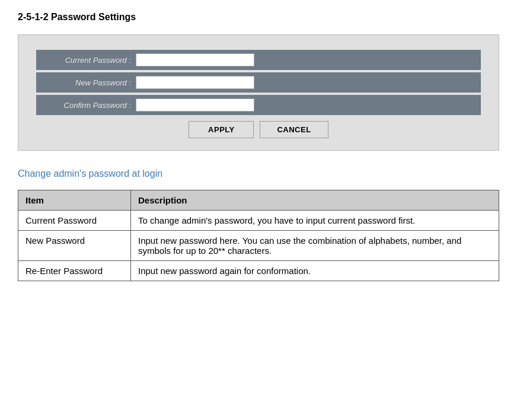 The image size is (517, 420). I want to click on table-cell-description: Input new password again for conformatio…, so click(315, 271).